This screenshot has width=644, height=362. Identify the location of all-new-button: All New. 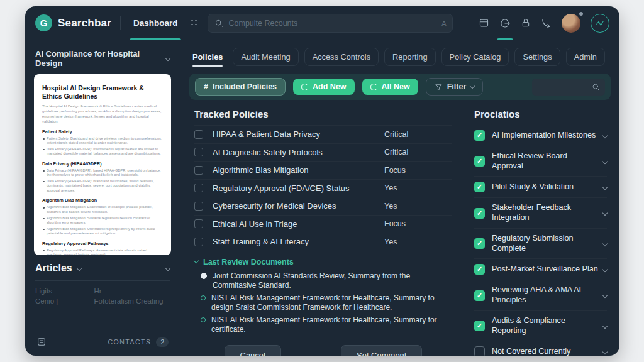
(390, 87).